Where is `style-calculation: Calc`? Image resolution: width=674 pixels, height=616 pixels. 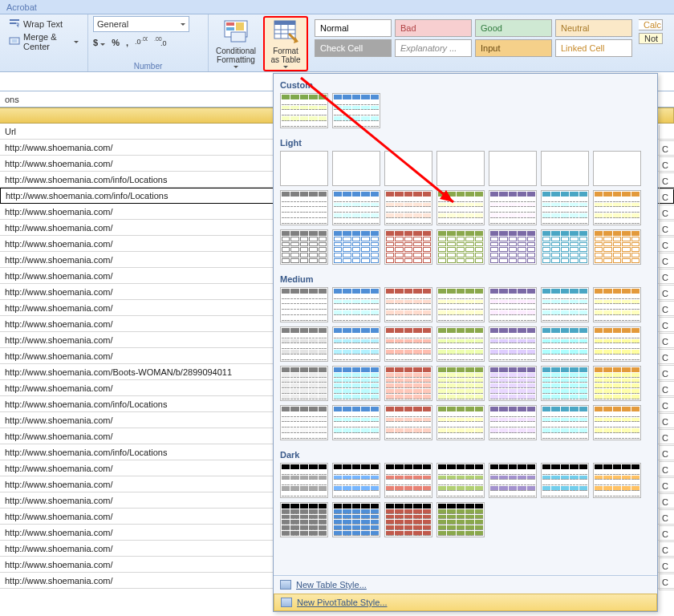
style-calculation: Calc is located at coordinates (651, 25).